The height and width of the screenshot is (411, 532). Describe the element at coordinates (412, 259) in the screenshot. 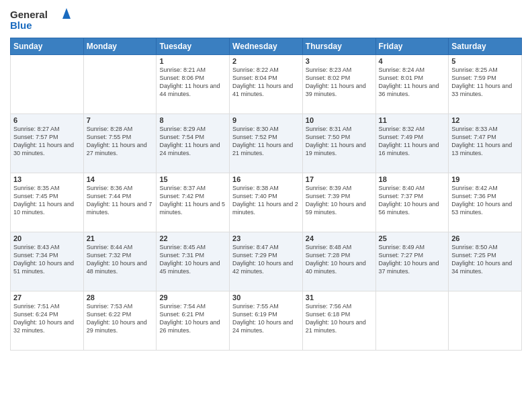

I see `day-info: Sunrise: 8:49 AMSunset: 7:27 PMDaylight:…` at that location.